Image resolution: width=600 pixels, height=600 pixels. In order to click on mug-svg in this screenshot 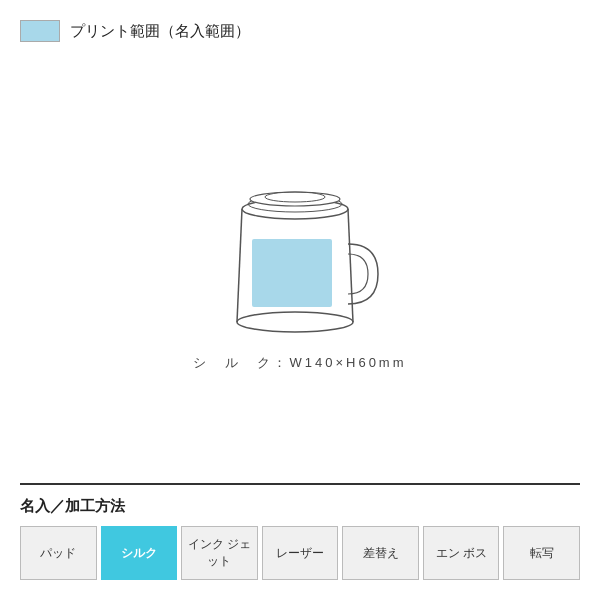, I will do `click(300, 254)`.